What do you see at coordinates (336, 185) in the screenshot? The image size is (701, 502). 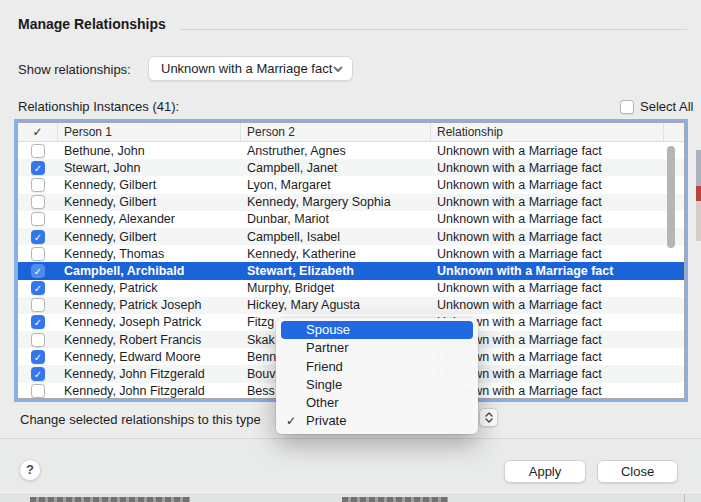 I see `person2-cell: Lyon, Margaret` at bounding box center [336, 185].